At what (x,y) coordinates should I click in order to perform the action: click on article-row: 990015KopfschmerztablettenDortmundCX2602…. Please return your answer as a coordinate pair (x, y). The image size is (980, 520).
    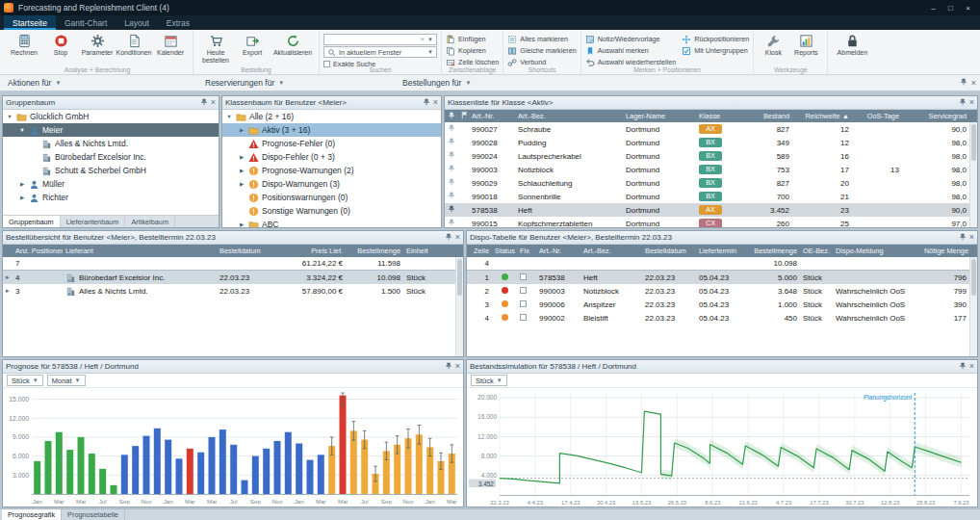
    Looking at the image, I should click on (710, 221).